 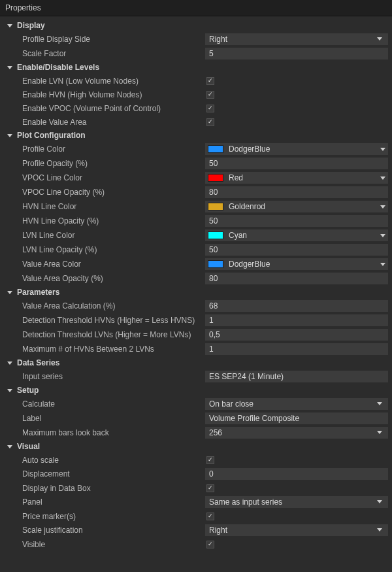 What do you see at coordinates (114, 264) in the screenshot?
I see `value-area-color-label: Value Area Color` at bounding box center [114, 264].